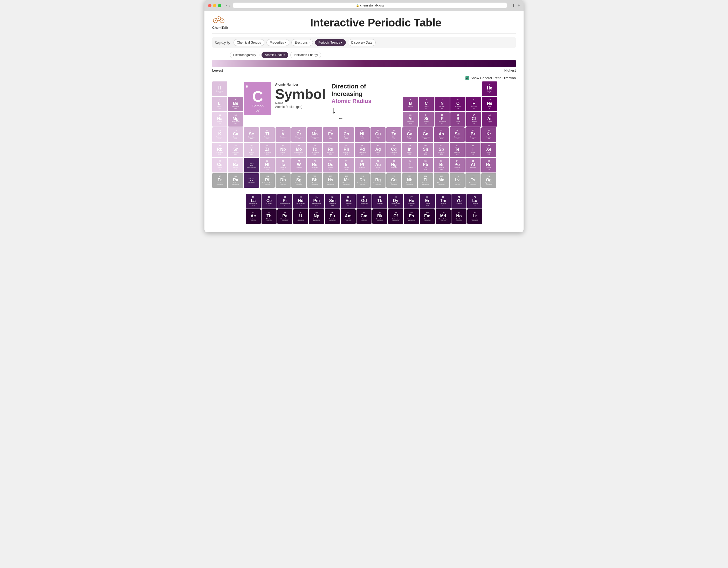 The height and width of the screenshot is (568, 728). I want to click on element-Ce: 58CeCerium210, so click(269, 201).